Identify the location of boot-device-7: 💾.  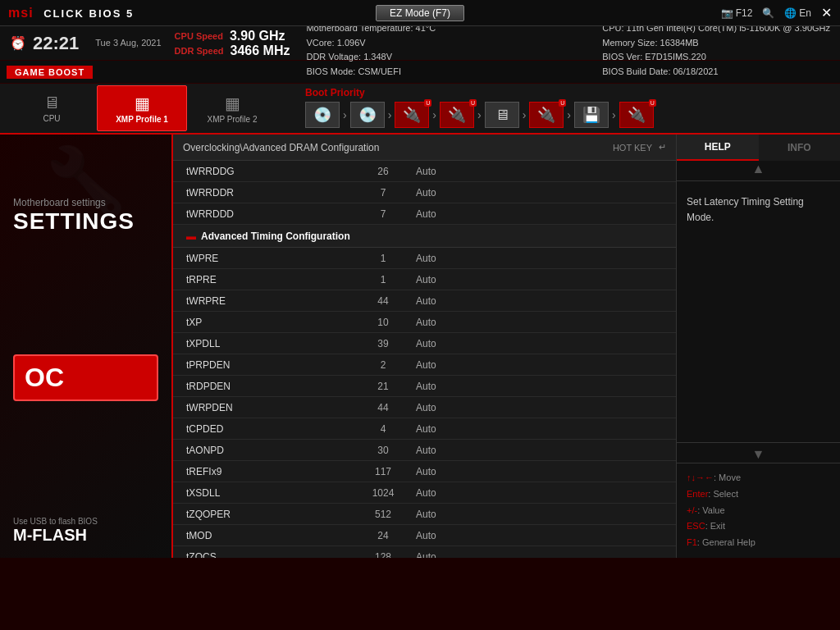
(591, 115).